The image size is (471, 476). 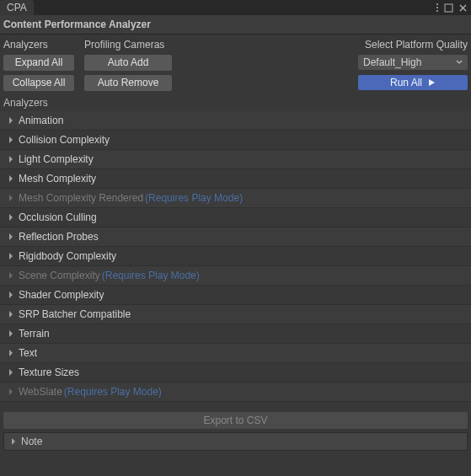 What do you see at coordinates (236, 441) in the screenshot?
I see `note-row: Note` at bounding box center [236, 441].